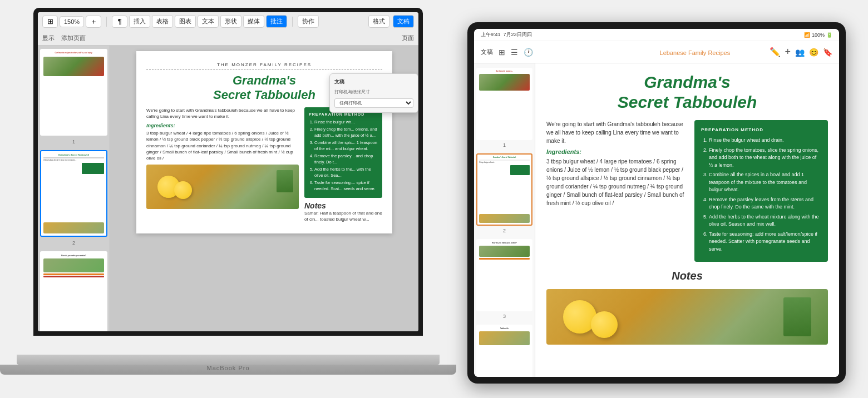 This screenshot has height=398, width=868. I want to click on macbook-label: MacBook Pro, so click(228, 368).